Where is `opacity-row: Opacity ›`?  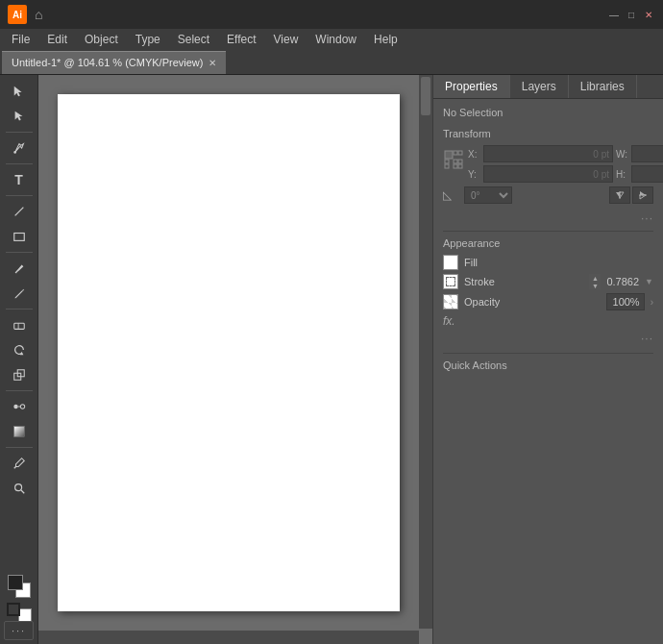 opacity-row: Opacity › is located at coordinates (548, 302).